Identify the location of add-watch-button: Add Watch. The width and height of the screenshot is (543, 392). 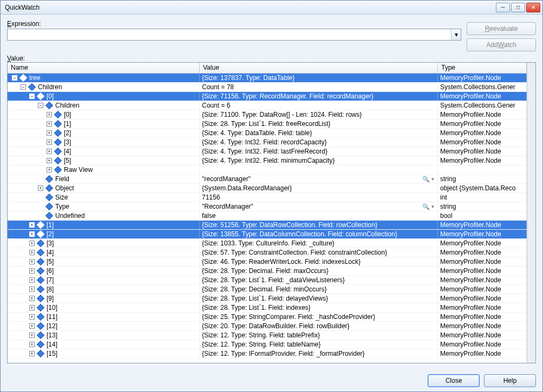
(501, 45).